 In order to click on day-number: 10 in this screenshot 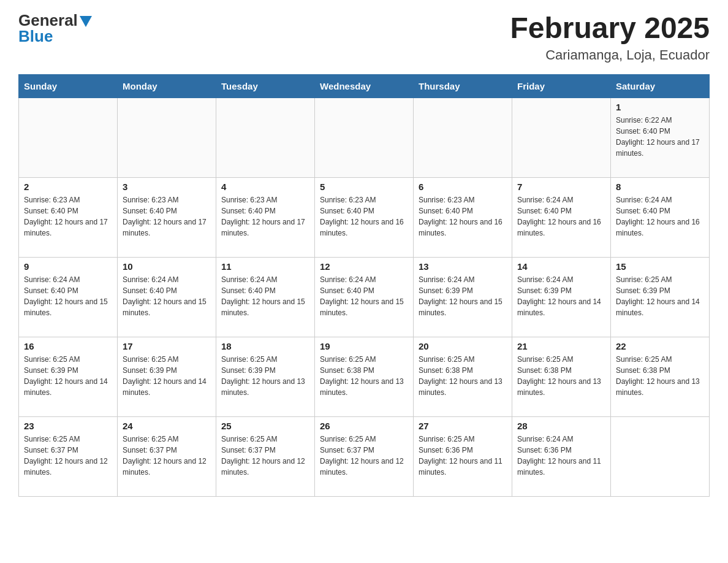, I will do `click(167, 266)`.